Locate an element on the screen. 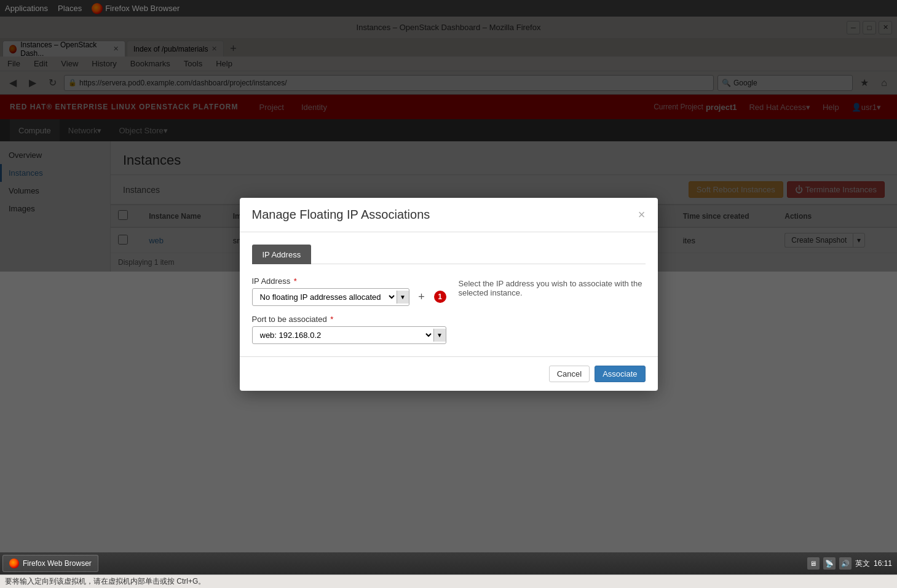  port-label: Port to be associated * is located at coordinates (349, 319).